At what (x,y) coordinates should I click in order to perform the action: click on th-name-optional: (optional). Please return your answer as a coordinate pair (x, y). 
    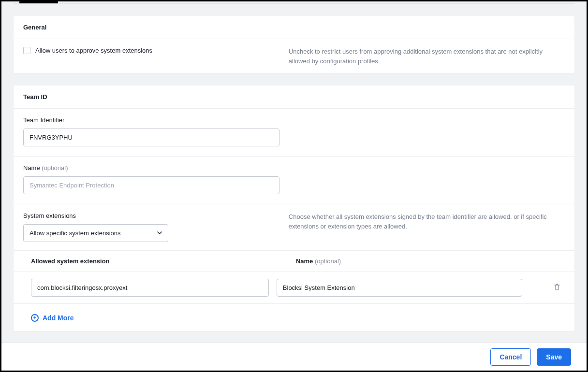
    Looking at the image, I should click on (328, 261).